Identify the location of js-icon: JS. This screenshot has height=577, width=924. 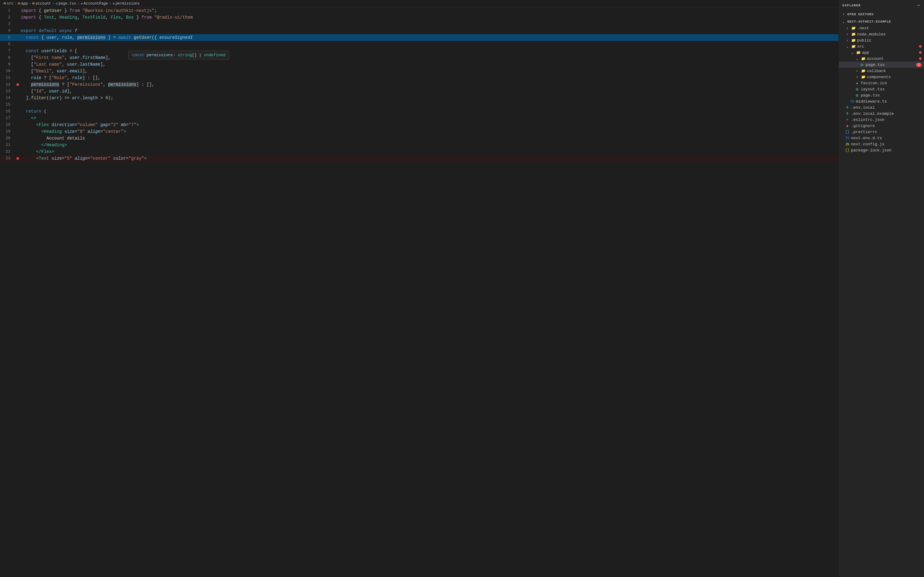
(848, 144).